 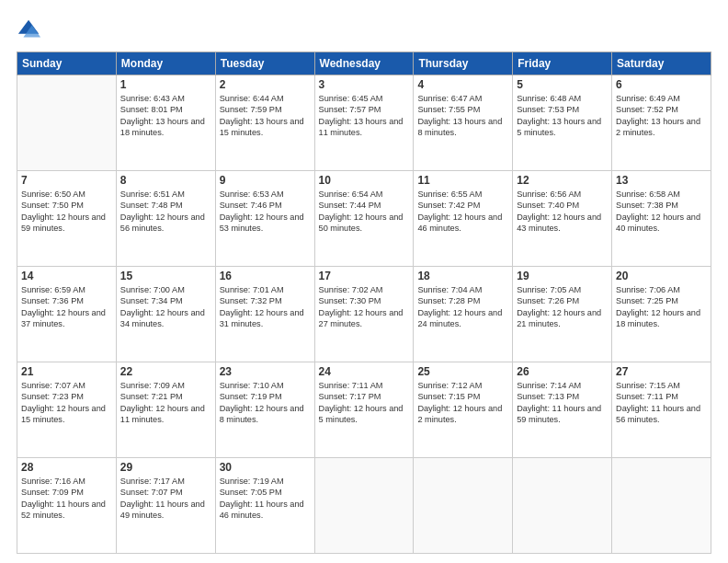 What do you see at coordinates (165, 85) in the screenshot?
I see `day-number: 1` at bounding box center [165, 85].